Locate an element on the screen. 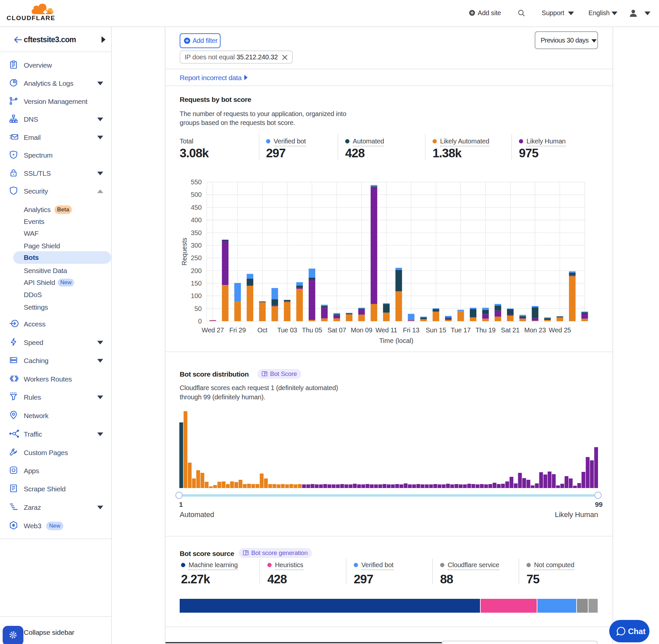  svg-text: Tue 03 is located at coordinates (287, 330).